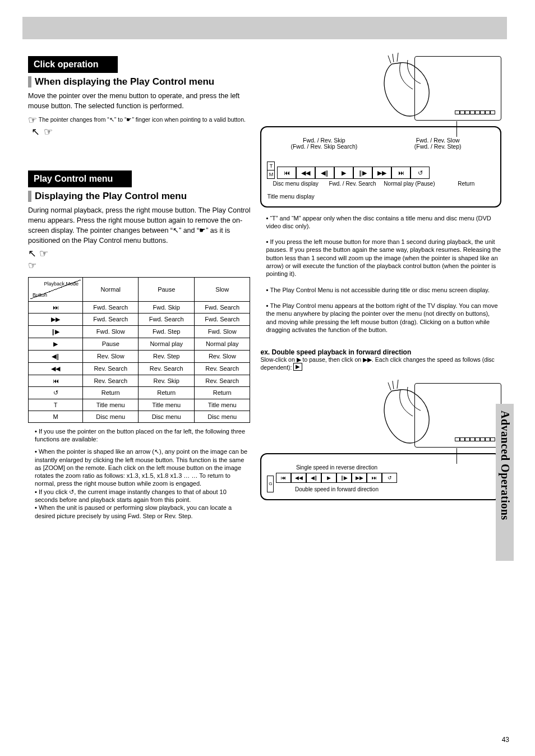 Image resolution: width=535 pixels, height=756 pixels. What do you see at coordinates (56, 344) in the screenshot?
I see `table-row-button: ▶` at bounding box center [56, 344].